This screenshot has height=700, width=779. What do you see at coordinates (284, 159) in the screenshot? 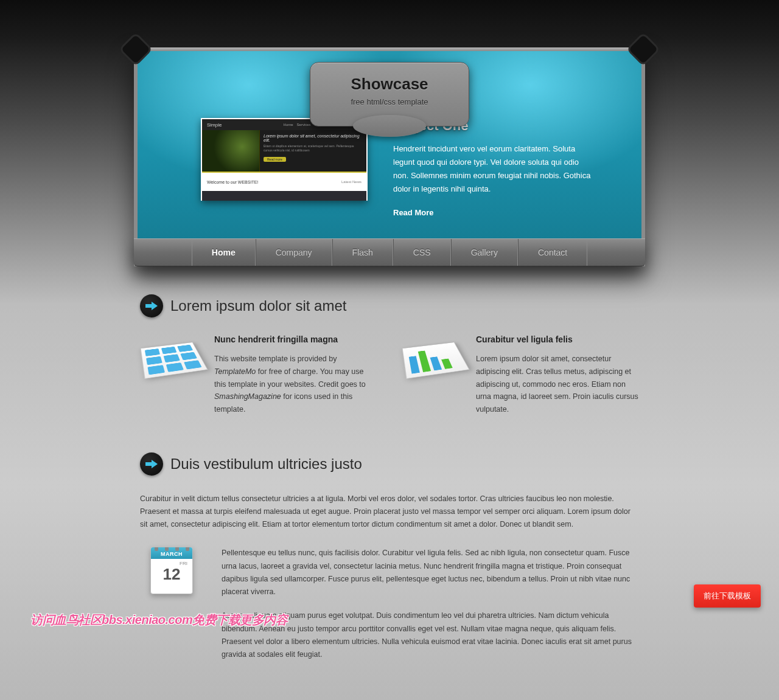
I see `project-thumbnail: Simple HomeServicesGalleryCompanyContact…` at bounding box center [284, 159].